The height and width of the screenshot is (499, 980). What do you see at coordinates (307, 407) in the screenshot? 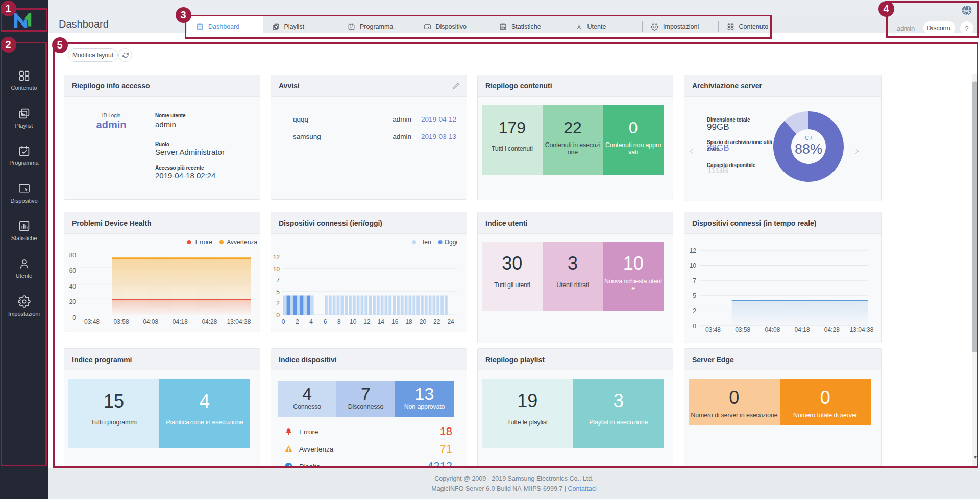
I see `tile-label: Connesso` at bounding box center [307, 407].